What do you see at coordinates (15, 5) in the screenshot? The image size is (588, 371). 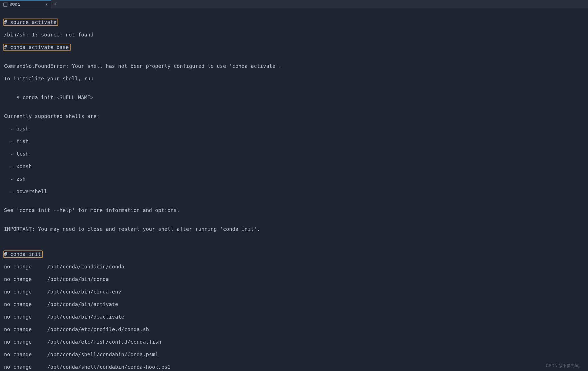 I see `tab-label: 终端 1` at bounding box center [15, 5].